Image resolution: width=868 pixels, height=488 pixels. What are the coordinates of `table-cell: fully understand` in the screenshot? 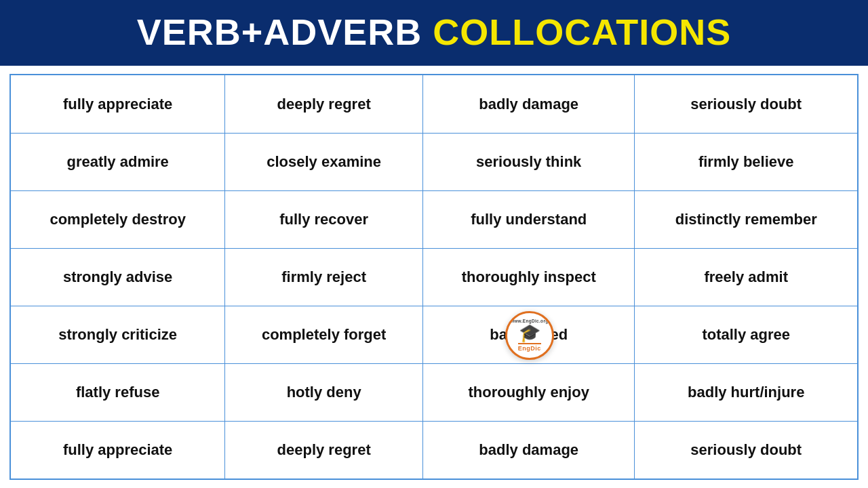 It's located at (529, 220).